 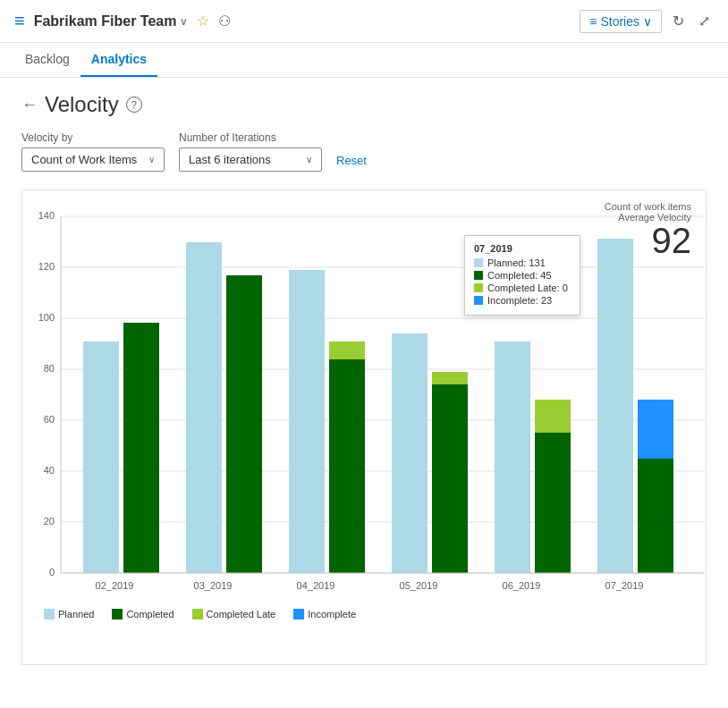 I want to click on tooltip-row-completed-late: Completed Late: 0, so click(x=522, y=288).